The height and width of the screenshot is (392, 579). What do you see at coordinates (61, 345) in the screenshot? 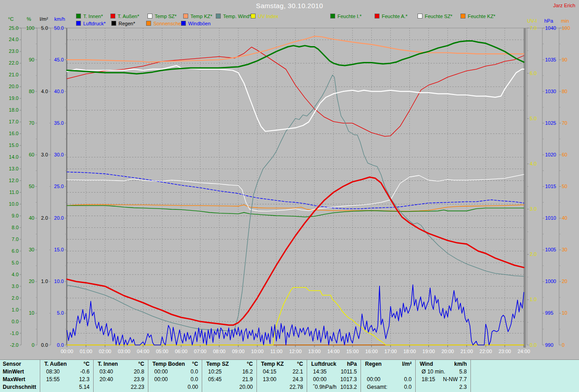
I see `axis-tick-label-kmh: 0.0` at bounding box center [61, 345].